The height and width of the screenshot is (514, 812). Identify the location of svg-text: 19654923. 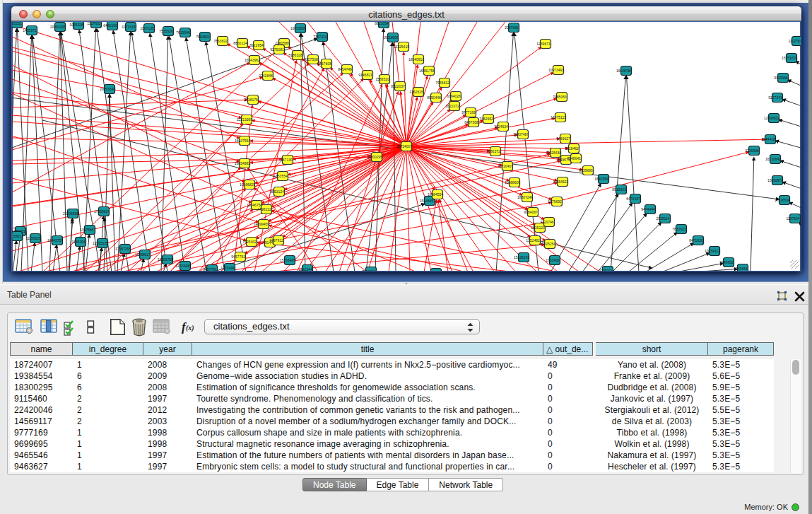
(560, 182).